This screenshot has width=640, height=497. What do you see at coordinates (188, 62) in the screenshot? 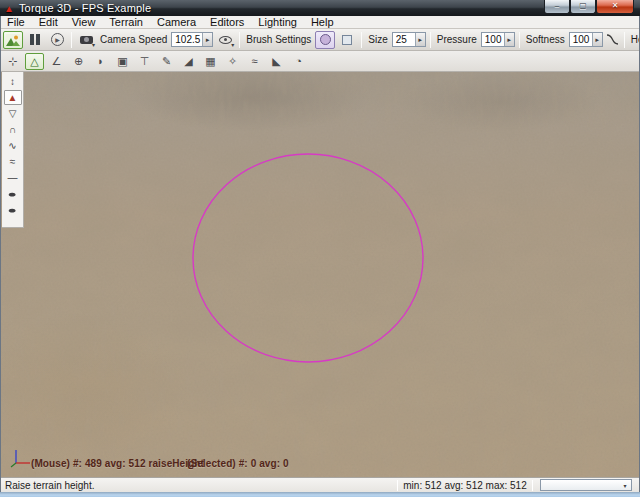
I see `tool-mesh-road-editor: ◢` at bounding box center [188, 62].